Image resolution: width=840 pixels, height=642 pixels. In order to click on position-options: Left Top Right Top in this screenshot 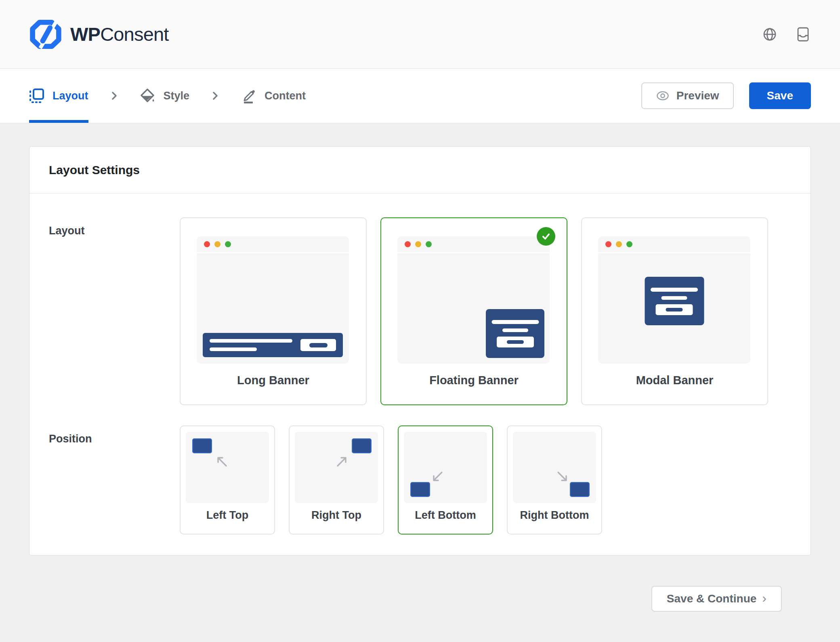, I will do `click(391, 480)`.